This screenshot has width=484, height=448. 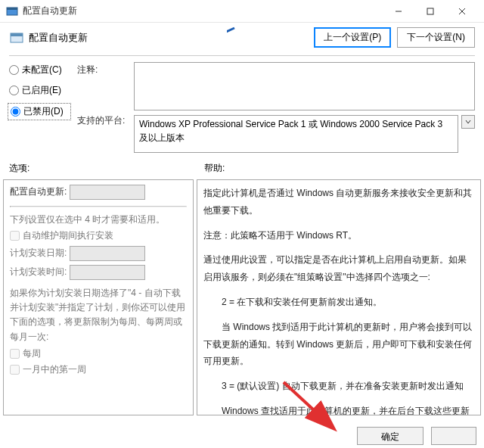 I want to click on window-title: 配置自动更新, so click(x=203, y=11).